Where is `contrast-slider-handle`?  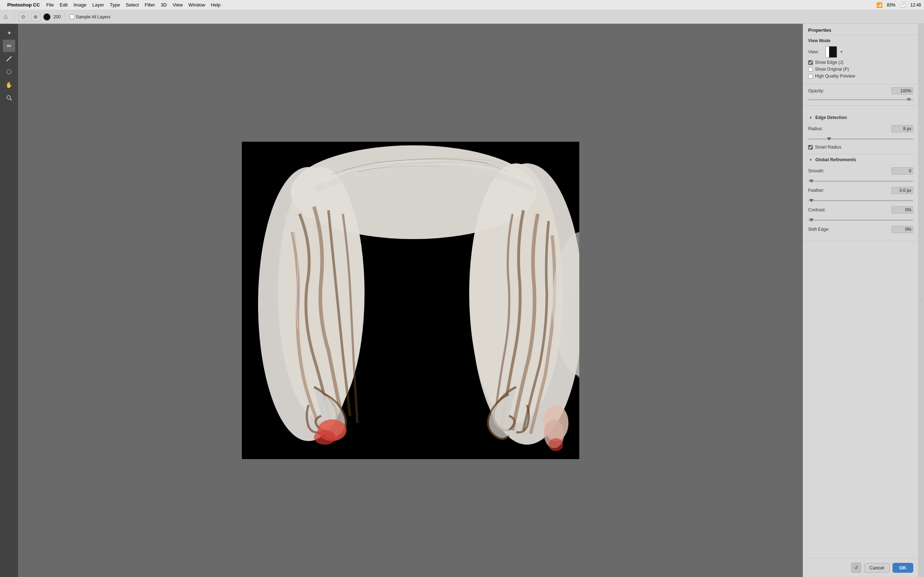 contrast-slider-handle is located at coordinates (811, 220).